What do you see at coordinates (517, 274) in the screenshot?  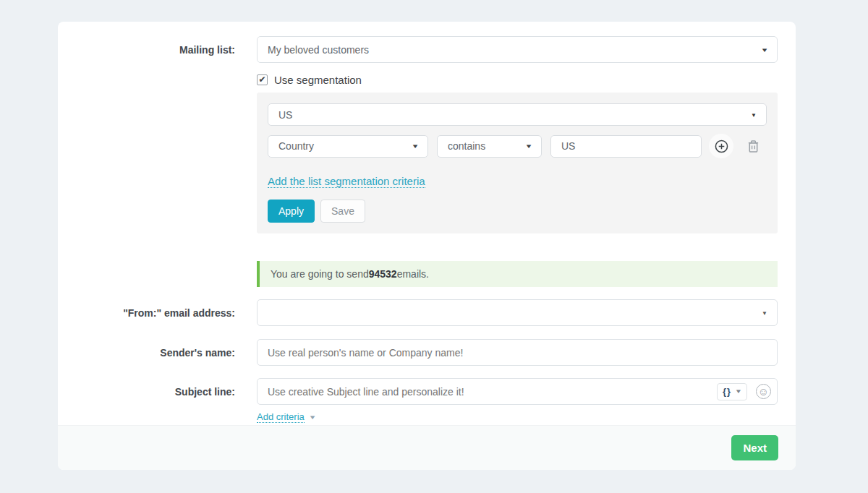 I see `send-count-alert: You are going to send 94532 emails.` at bounding box center [517, 274].